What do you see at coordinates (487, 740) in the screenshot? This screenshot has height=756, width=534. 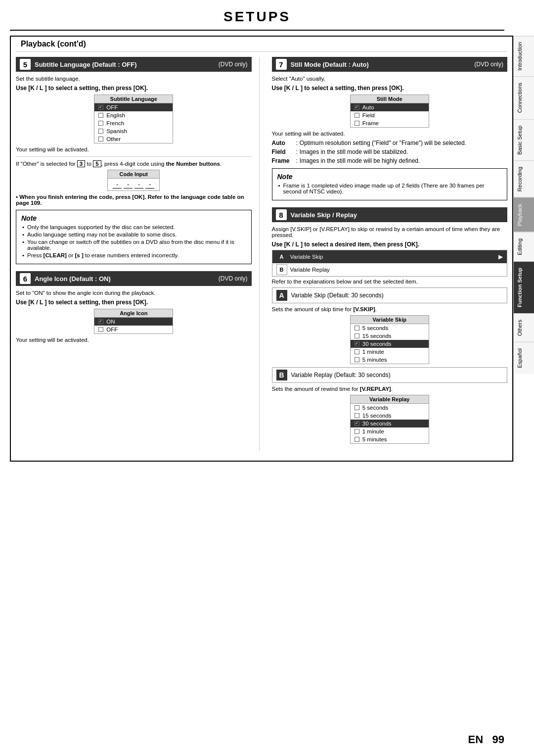 I see `page-number-area: EN 99` at bounding box center [487, 740].